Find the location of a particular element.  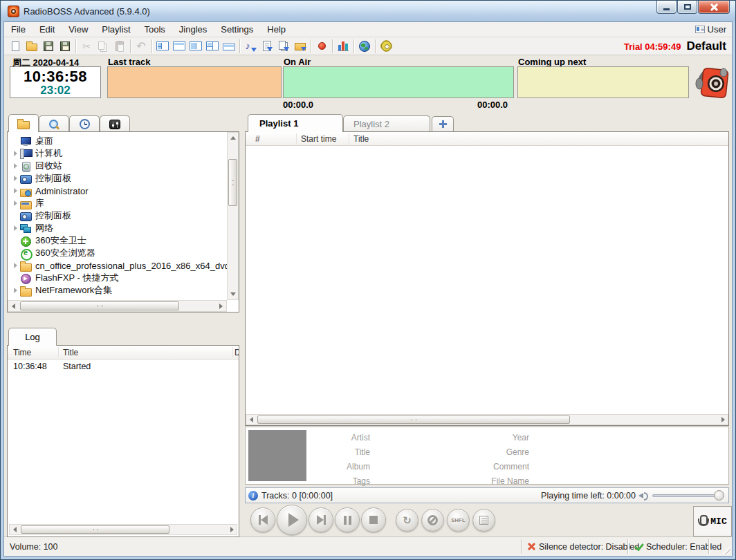

playlist-col-number: # is located at coordinates (257, 139).